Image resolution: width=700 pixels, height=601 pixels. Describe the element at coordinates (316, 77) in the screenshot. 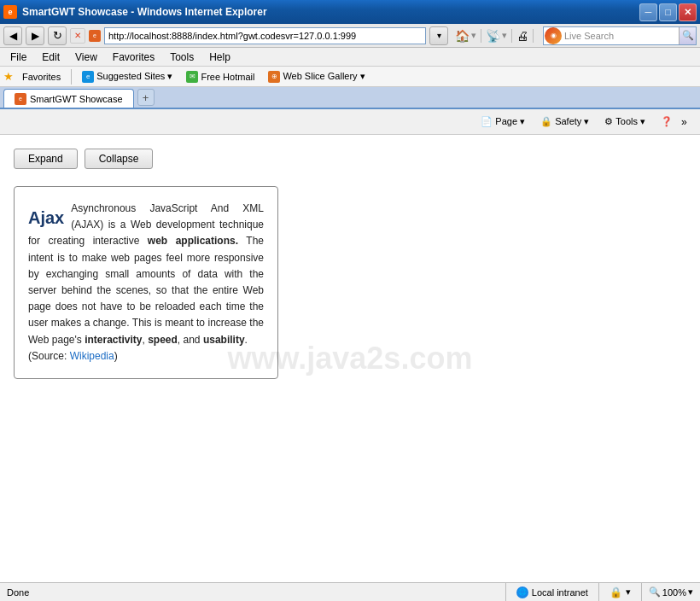

I see `web-slice-gallery-btn: ⊕ Web Slice Gallery ▾` at that location.